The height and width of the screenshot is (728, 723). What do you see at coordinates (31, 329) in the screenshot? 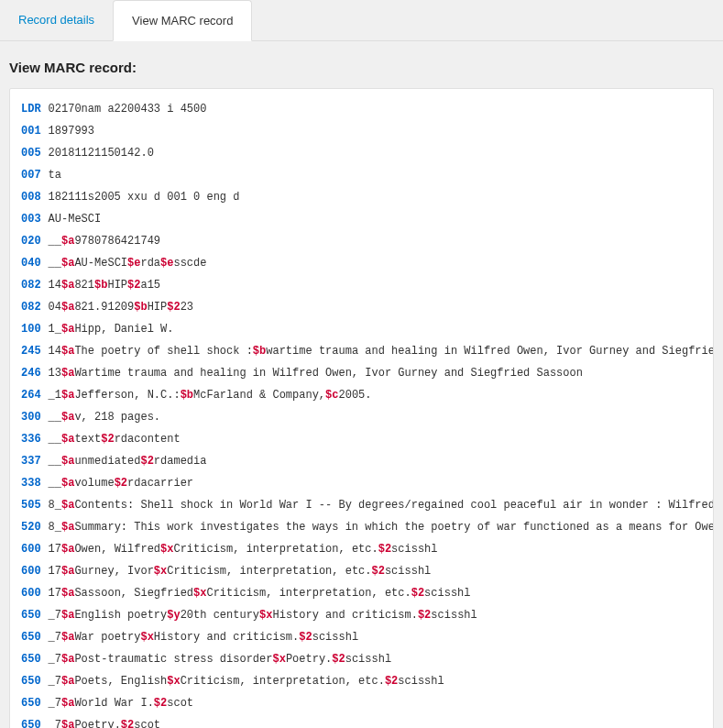
I see `marc-tag: 100` at bounding box center [31, 329].